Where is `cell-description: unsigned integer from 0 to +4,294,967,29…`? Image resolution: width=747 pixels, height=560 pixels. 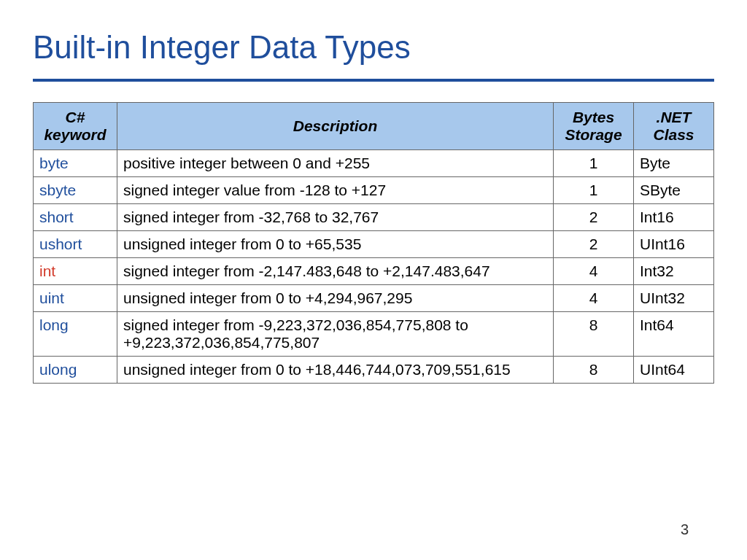 cell-description: unsigned integer from 0 to +4,294,967,29… is located at coordinates (336, 299).